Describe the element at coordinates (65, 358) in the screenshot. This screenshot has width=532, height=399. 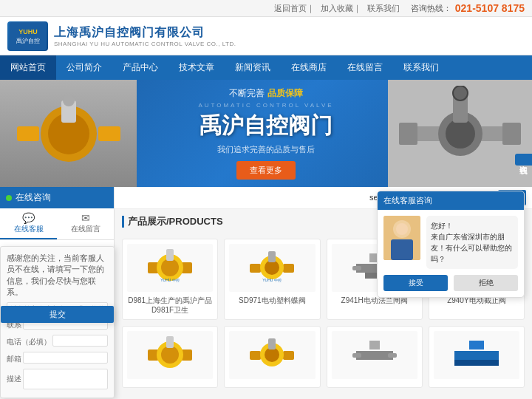
I see `form-email-input` at that location.